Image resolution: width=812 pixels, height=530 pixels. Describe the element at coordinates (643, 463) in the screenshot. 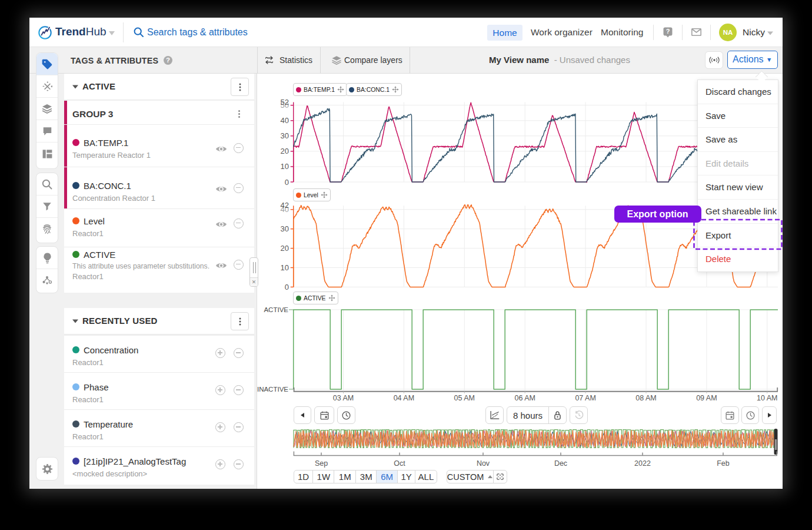

I see `svg-text: 2022` at that location.